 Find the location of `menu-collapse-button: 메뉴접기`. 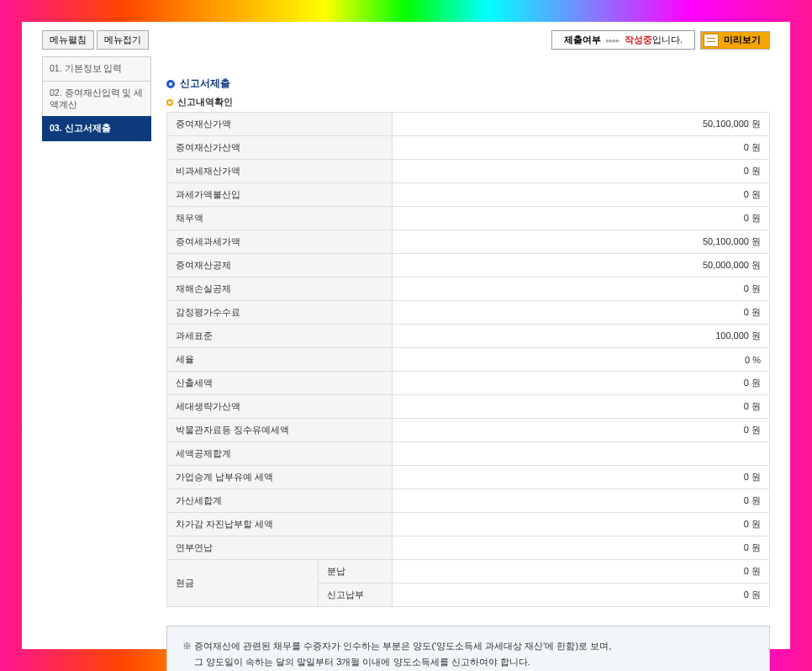

menu-collapse-button: 메뉴접기 is located at coordinates (123, 40).